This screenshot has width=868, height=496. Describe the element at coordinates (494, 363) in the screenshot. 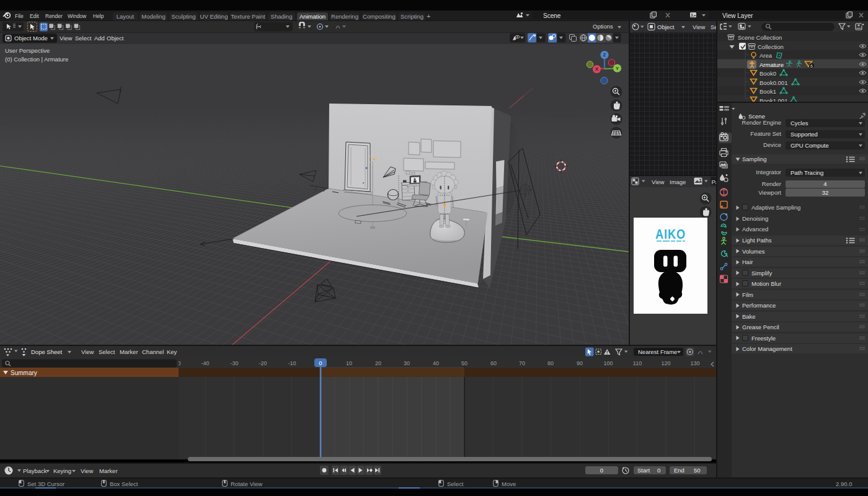

I see `svg-text: 60` at that location.